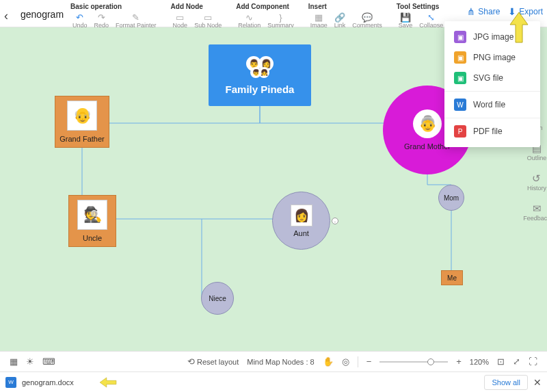  What do you see at coordinates (535, 212) in the screenshot?
I see `side-feedback-button: ✉Feedback` at bounding box center [535, 212].